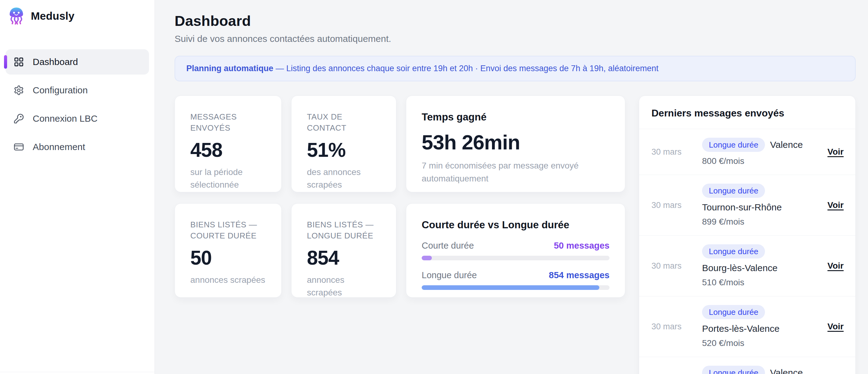 The height and width of the screenshot is (374, 868). What do you see at coordinates (228, 250) in the screenshot?
I see `stat-card-courte-duree: BIENS LISTÉS — COURTE DURÉE 50 annonces …` at bounding box center [228, 250].